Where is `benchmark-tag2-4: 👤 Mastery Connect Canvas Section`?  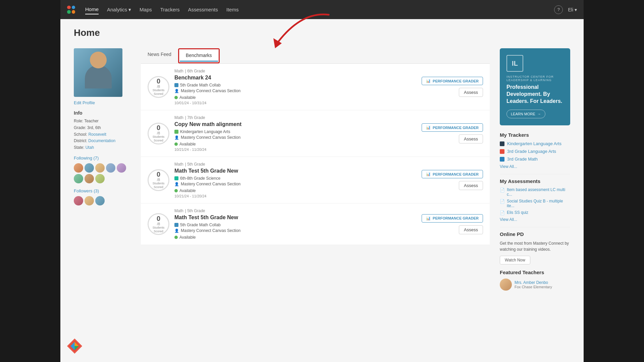
benchmark-tag2-4: 👤 Mastery Connect Canvas Section is located at coordinates (296, 231).